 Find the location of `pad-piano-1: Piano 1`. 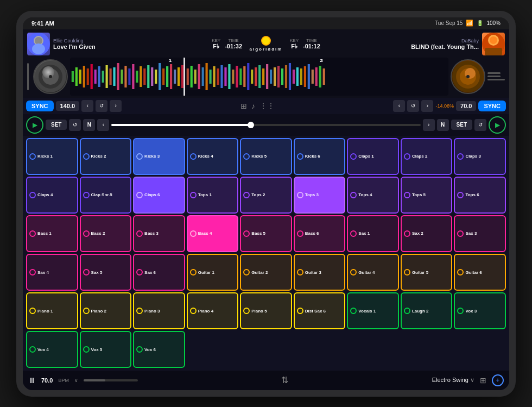

pad-piano-1: Piano 1 is located at coordinates (52, 311).